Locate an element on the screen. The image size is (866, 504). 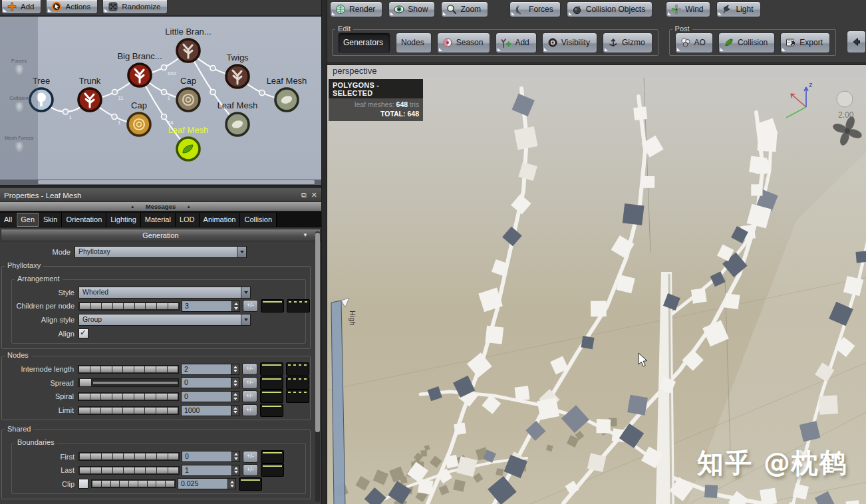
tab-all: All is located at coordinates (8, 219).